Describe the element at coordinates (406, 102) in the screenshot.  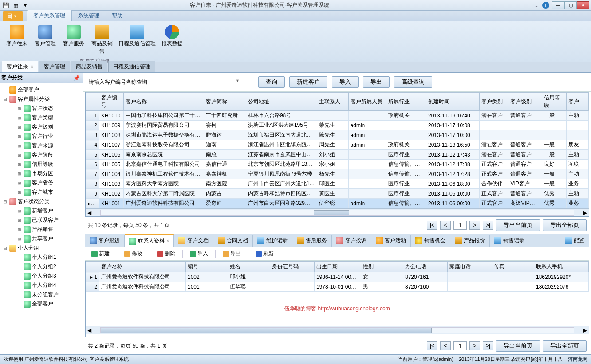
I see `col-industry: 所属行业` at that location.